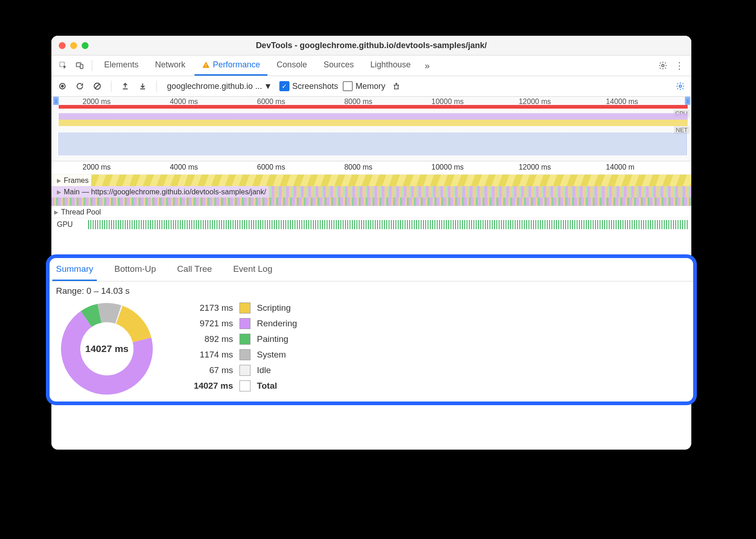 The image size is (756, 539). What do you see at coordinates (267, 386) in the screenshot?
I see `legend-label: Total` at bounding box center [267, 386].